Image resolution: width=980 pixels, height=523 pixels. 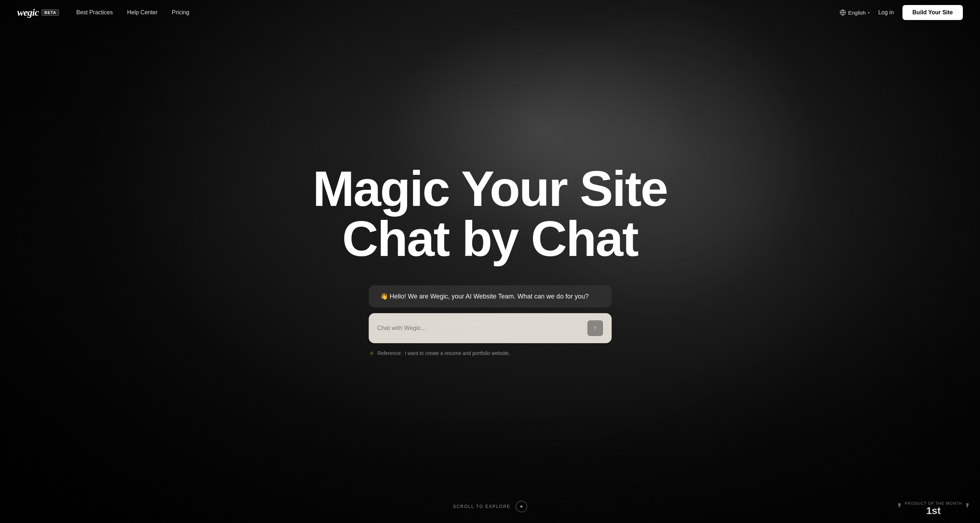 What do you see at coordinates (854, 12) in the screenshot?
I see `language-selector: English ▾` at bounding box center [854, 12].